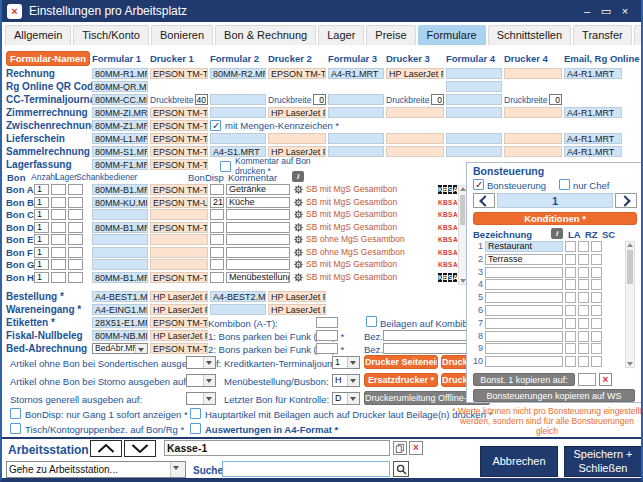  Describe the element at coordinates (606, 12) in the screenshot. I see `maximize-button: ▭` at that location.